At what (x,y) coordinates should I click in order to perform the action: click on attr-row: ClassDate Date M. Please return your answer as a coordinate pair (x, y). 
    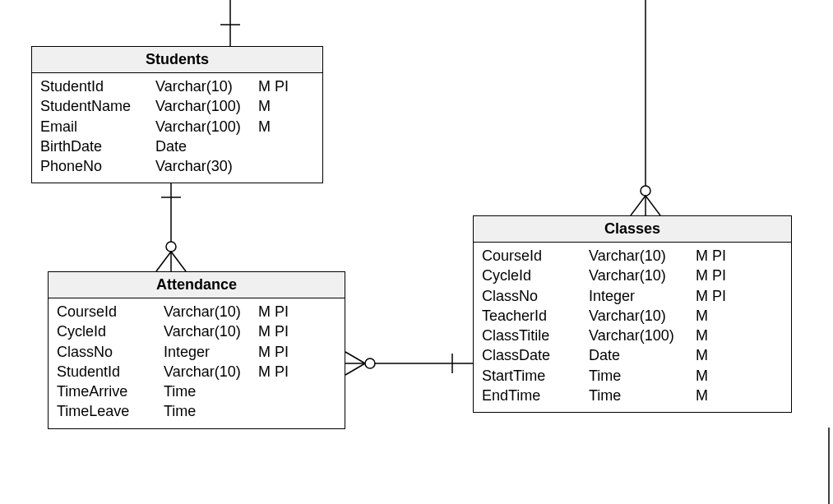
    Looking at the image, I should click on (632, 355).